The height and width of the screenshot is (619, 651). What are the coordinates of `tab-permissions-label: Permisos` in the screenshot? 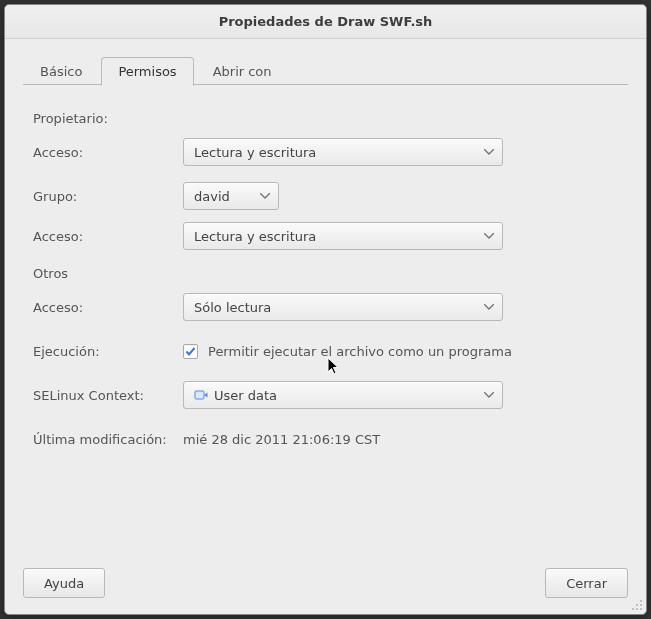 It's located at (147, 72).